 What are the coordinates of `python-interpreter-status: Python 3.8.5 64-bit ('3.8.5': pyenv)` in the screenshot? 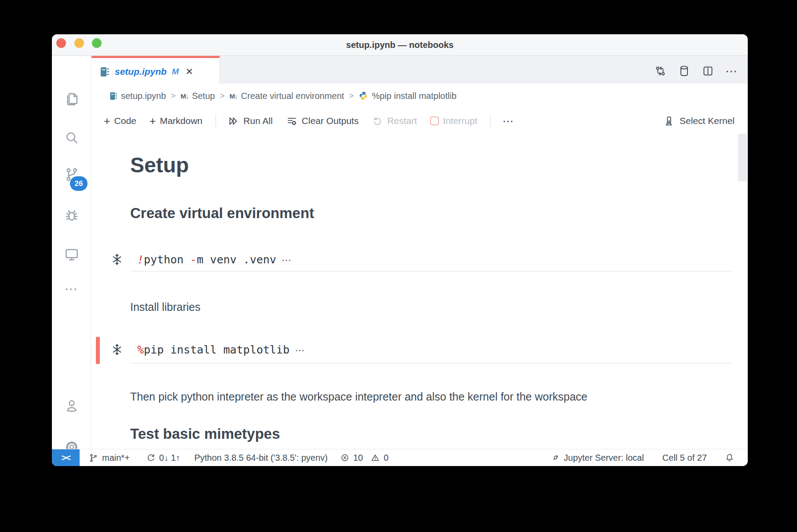 It's located at (261, 458).